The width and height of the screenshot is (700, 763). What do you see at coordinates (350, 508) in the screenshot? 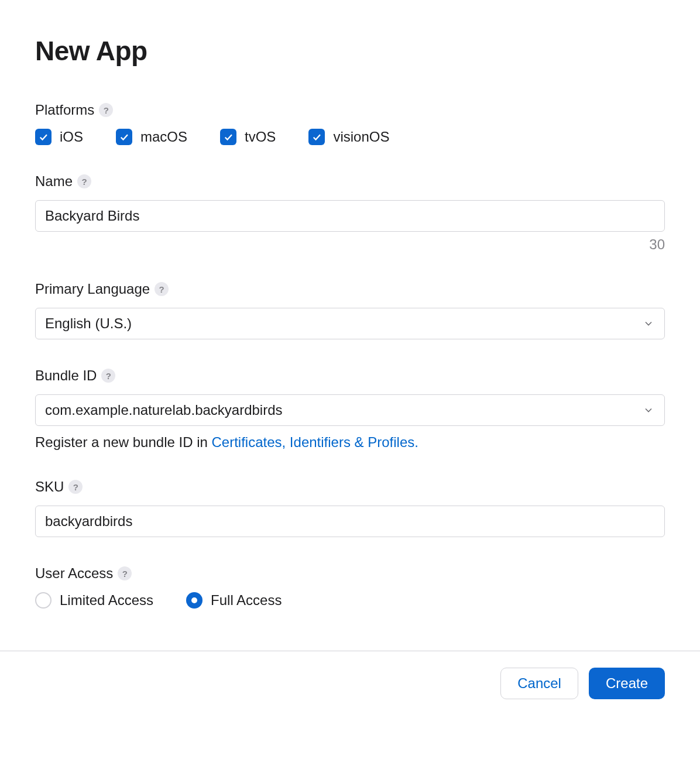
I see `sku-field: SKU ?` at bounding box center [350, 508].